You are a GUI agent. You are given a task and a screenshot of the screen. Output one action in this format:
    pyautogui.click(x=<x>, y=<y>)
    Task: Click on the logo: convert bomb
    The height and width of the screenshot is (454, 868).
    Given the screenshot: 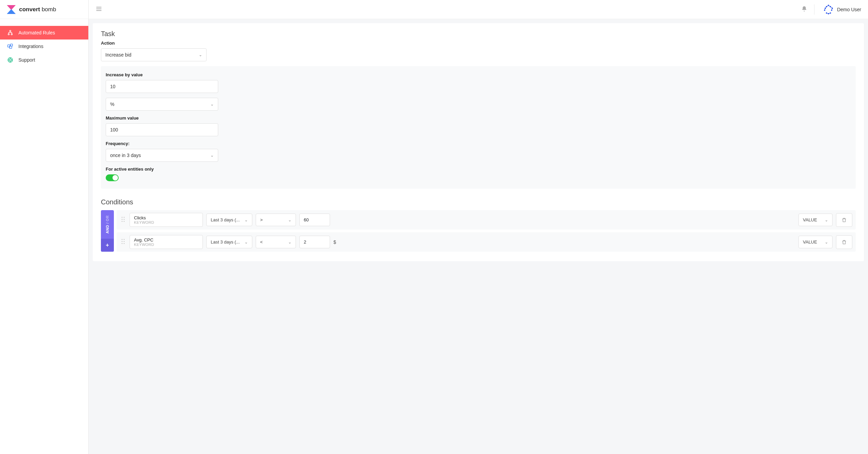 What is the action you would take?
    pyautogui.click(x=44, y=10)
    